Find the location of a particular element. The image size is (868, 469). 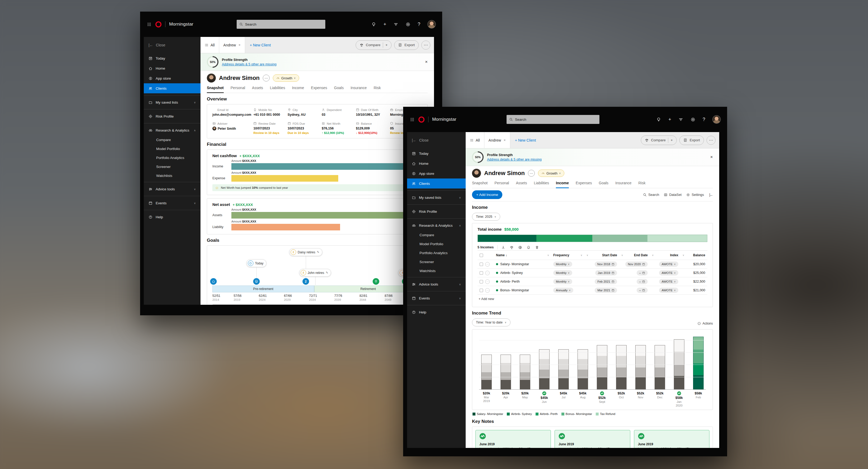

tab-snapshot: Snapshot is located at coordinates (215, 88).